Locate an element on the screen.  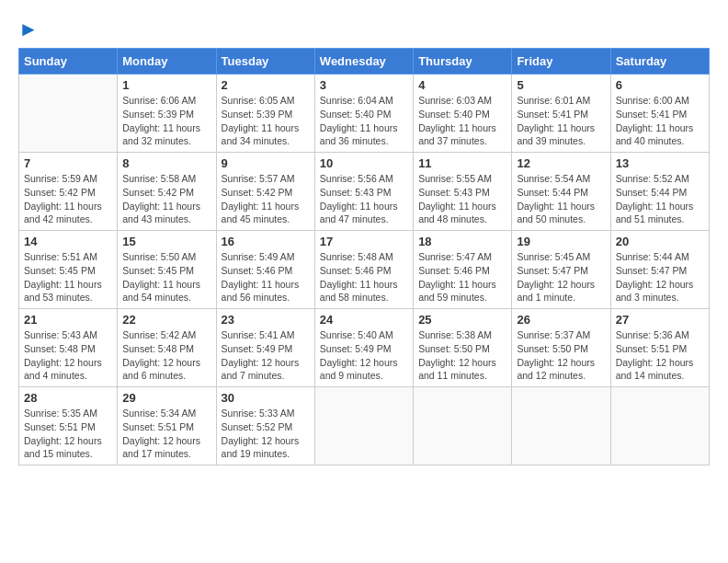
calendar-week-row: 7Sunrise: 5:59 AMSunset: 5:42 PMDaylight… is located at coordinates (364, 191).